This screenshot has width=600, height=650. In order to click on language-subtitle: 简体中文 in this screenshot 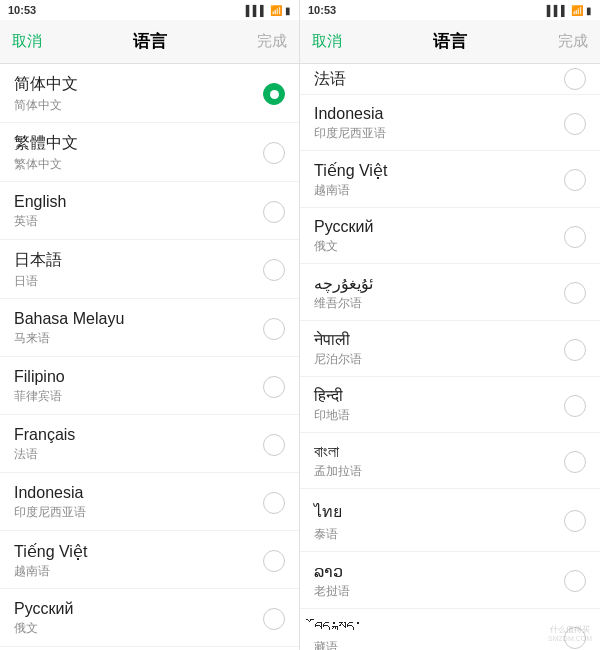, I will do `click(46, 106)`.